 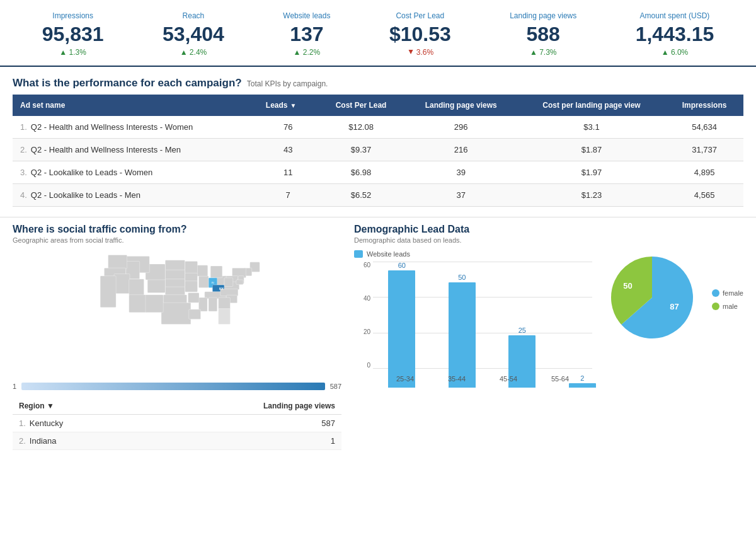 What do you see at coordinates (675, 16) in the screenshot?
I see `kpi-label: Amount spent (USD)` at bounding box center [675, 16].